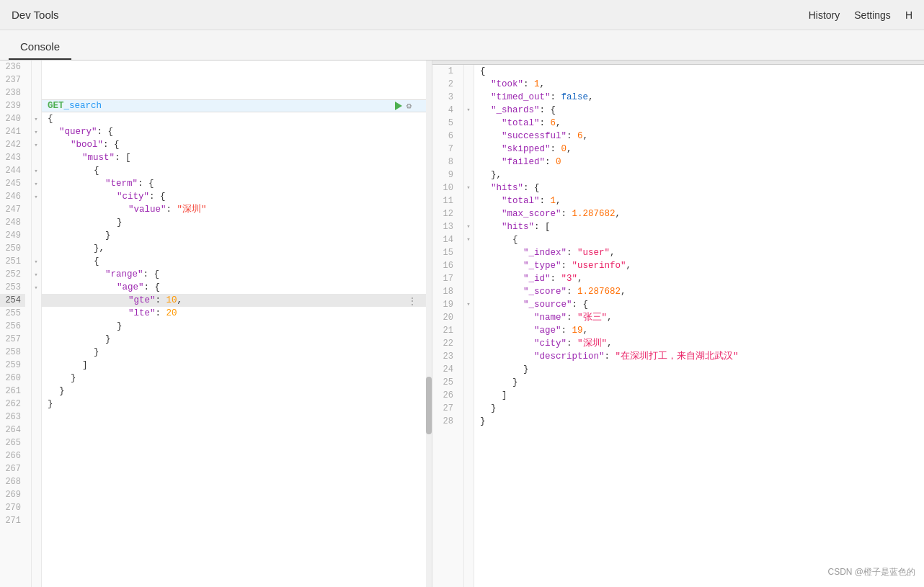 This screenshot has width=924, height=587. Describe the element at coordinates (468, 110) in the screenshot. I see `right-gutter-4: ▾` at that location.